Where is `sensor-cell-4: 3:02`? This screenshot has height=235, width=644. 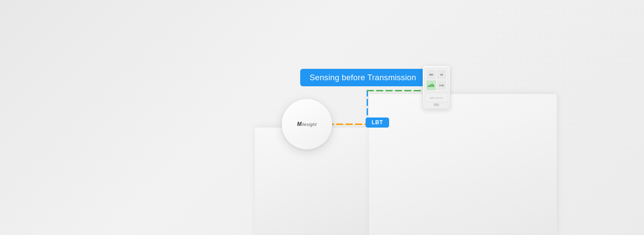 sensor-cell-4: 3:02 is located at coordinates (441, 85).